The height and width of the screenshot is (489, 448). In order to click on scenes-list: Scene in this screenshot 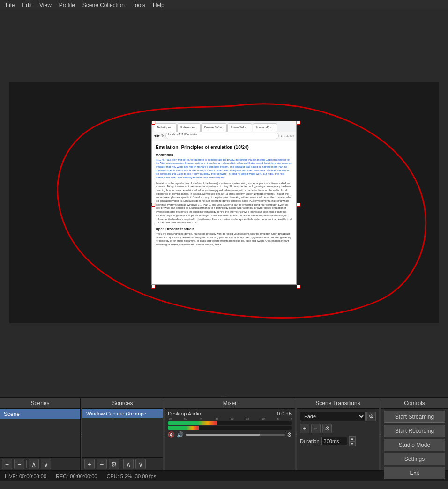, I will do `click(40, 433)`.